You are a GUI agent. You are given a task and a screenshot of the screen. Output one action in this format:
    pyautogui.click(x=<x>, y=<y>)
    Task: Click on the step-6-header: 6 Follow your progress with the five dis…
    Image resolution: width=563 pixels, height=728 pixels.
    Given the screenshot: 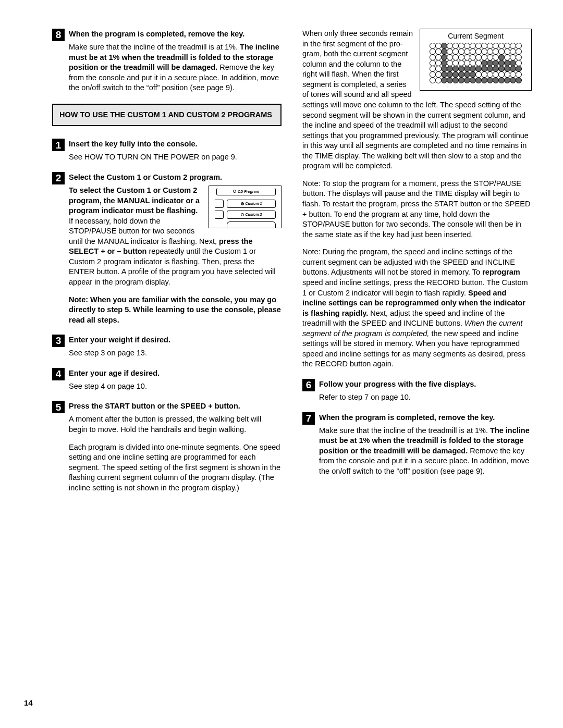 What is the action you would take?
    pyautogui.click(x=417, y=385)
    